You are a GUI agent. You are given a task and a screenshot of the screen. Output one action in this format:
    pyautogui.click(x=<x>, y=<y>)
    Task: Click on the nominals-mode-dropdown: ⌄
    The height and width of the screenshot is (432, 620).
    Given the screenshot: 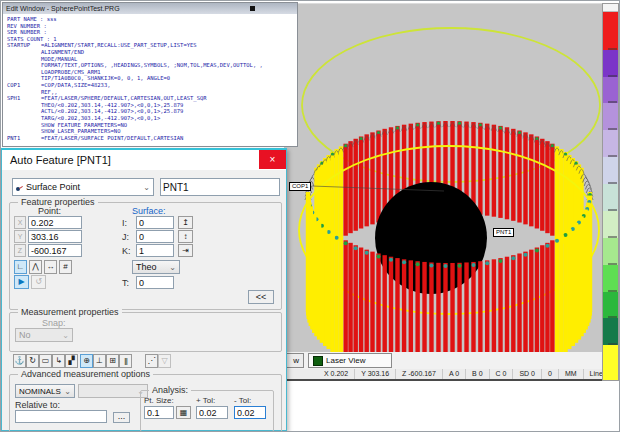 What is the action you would take?
    pyautogui.click(x=113, y=391)
    